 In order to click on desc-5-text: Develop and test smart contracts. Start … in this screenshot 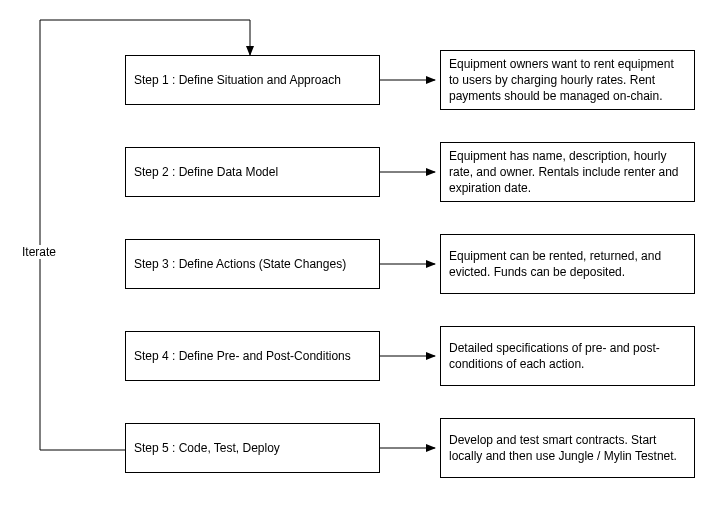, I will do `click(568, 448)`.